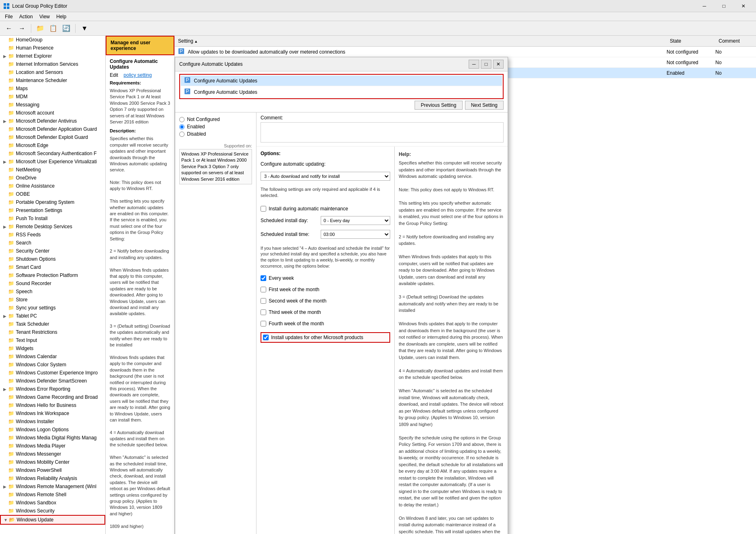 The image size is (756, 534). Describe the element at coordinates (263, 301) in the screenshot. I see `second-week-checkbox` at that location.